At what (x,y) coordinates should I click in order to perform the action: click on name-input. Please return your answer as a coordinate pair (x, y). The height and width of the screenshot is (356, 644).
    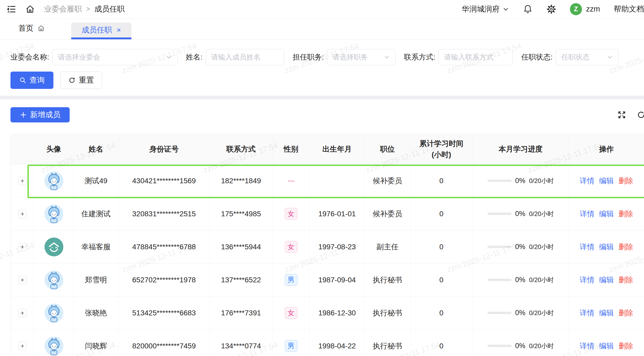
    Looking at the image, I should click on (245, 57).